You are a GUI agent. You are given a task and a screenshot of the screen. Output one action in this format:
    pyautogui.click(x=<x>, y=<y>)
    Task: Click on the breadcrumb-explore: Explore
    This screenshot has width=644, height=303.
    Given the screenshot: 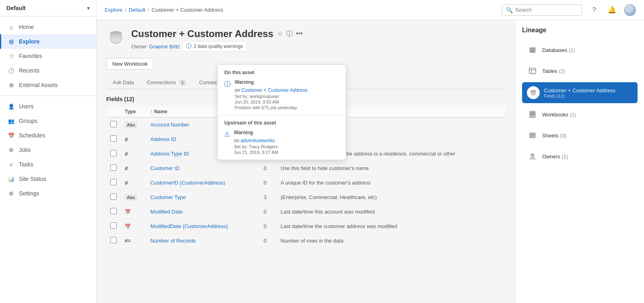 What is the action you would take?
    pyautogui.click(x=114, y=10)
    